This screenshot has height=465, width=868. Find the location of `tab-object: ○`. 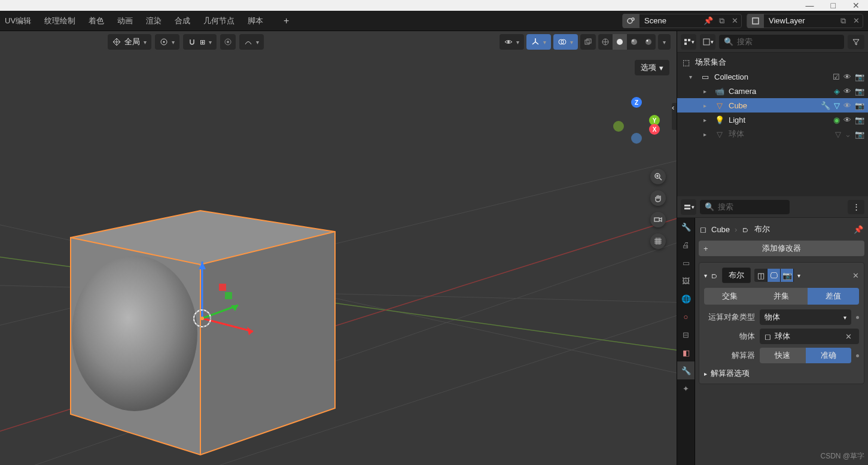

tab-object: ○ is located at coordinates (686, 317).